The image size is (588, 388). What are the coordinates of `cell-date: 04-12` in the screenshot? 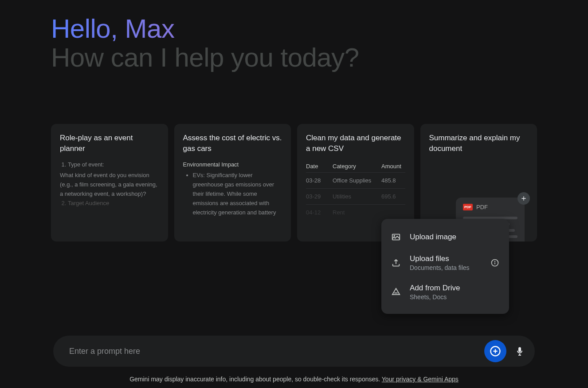 It's located at (319, 212).